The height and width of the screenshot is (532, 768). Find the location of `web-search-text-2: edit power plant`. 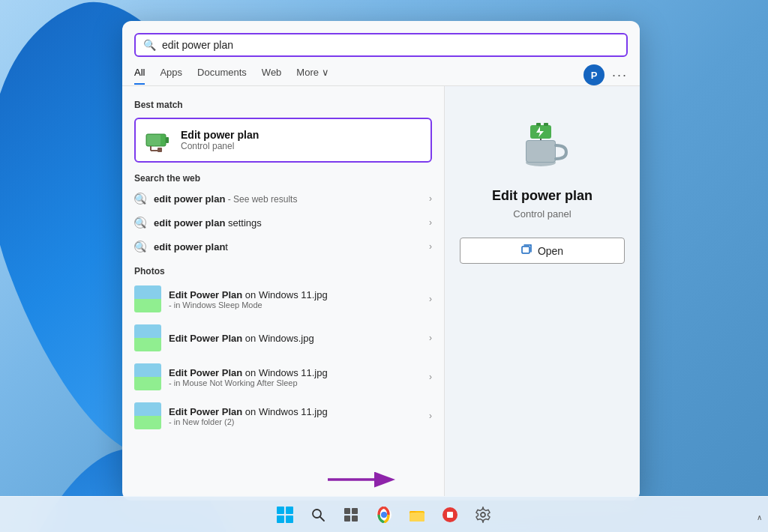

web-search-text-2: edit power plant is located at coordinates (288, 247).